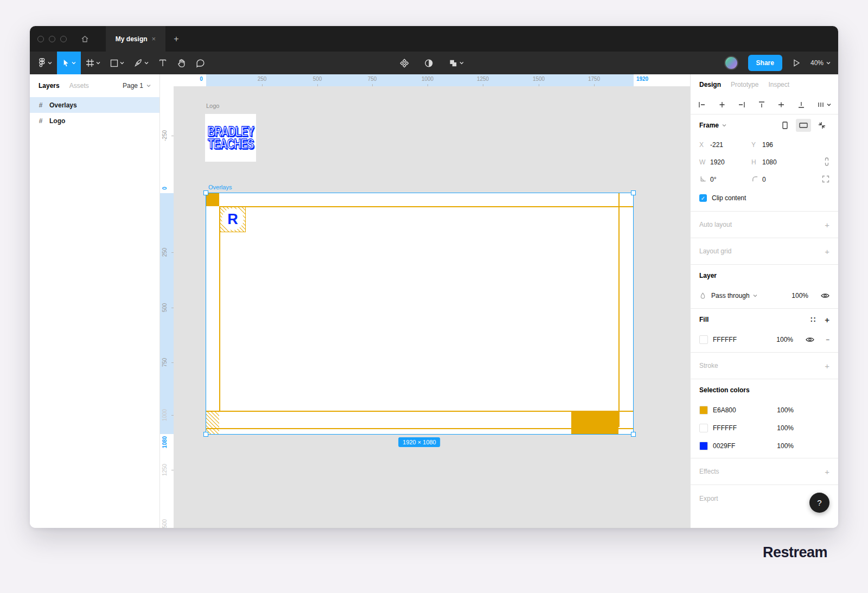 The image size is (868, 593). What do you see at coordinates (41, 121) in the screenshot?
I see `frame-layer-icon: #` at bounding box center [41, 121].